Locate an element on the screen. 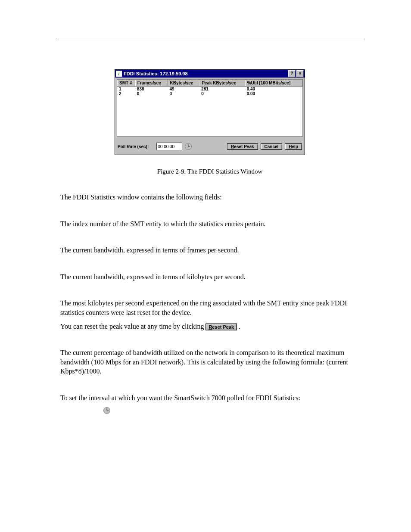 The image size is (411, 532). figure-caption: Figure 2-9. The FDDI Statistics Window is located at coordinates (210, 171).